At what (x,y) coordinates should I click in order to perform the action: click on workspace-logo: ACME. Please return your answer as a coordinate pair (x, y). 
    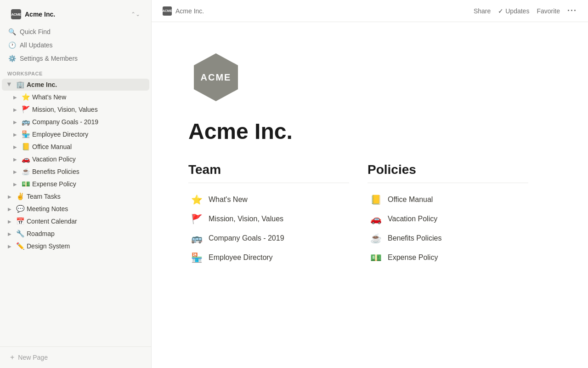
    Looking at the image, I should click on (16, 14).